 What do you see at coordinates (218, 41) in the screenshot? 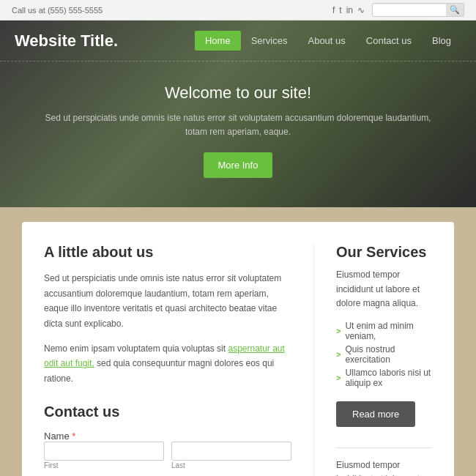
I see `nav-item-home: Home` at bounding box center [218, 41].